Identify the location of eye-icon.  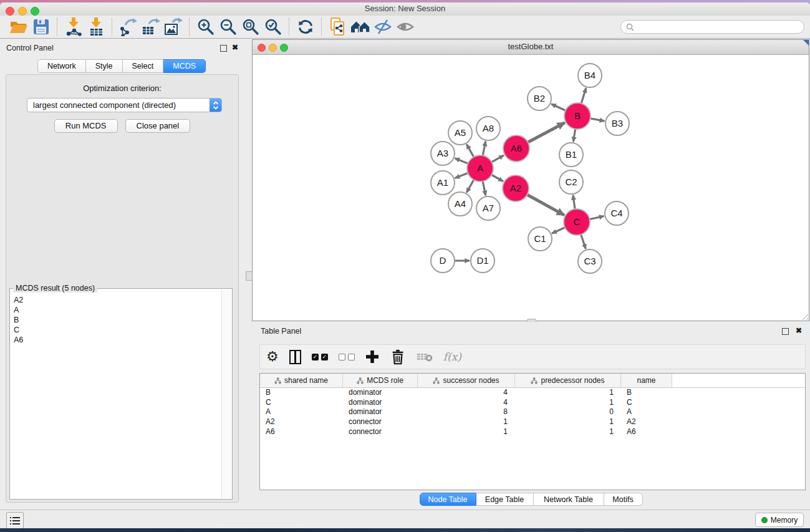
(405, 27).